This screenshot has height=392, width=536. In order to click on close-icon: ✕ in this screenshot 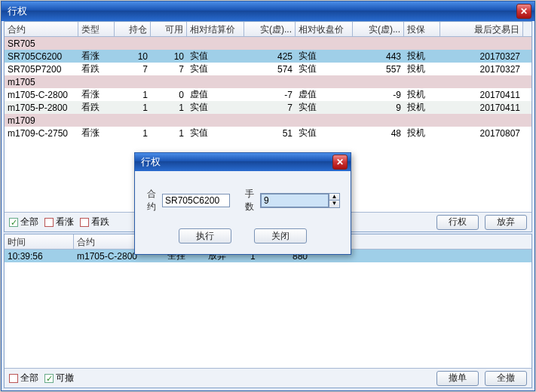, I will do `click(524, 11)`.